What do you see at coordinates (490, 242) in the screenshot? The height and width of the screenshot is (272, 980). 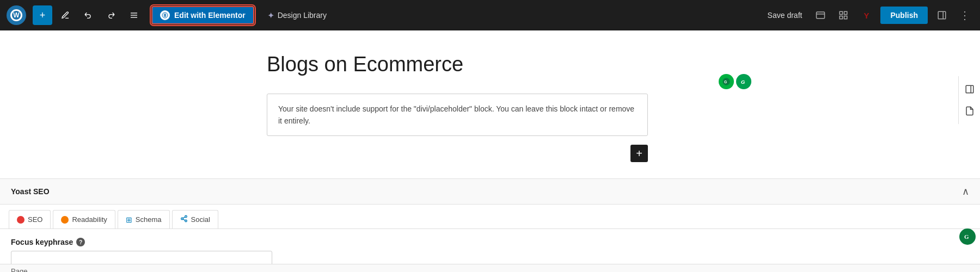 I see `focus-keyphrase-section: Focus keyphrase ?` at bounding box center [490, 242].